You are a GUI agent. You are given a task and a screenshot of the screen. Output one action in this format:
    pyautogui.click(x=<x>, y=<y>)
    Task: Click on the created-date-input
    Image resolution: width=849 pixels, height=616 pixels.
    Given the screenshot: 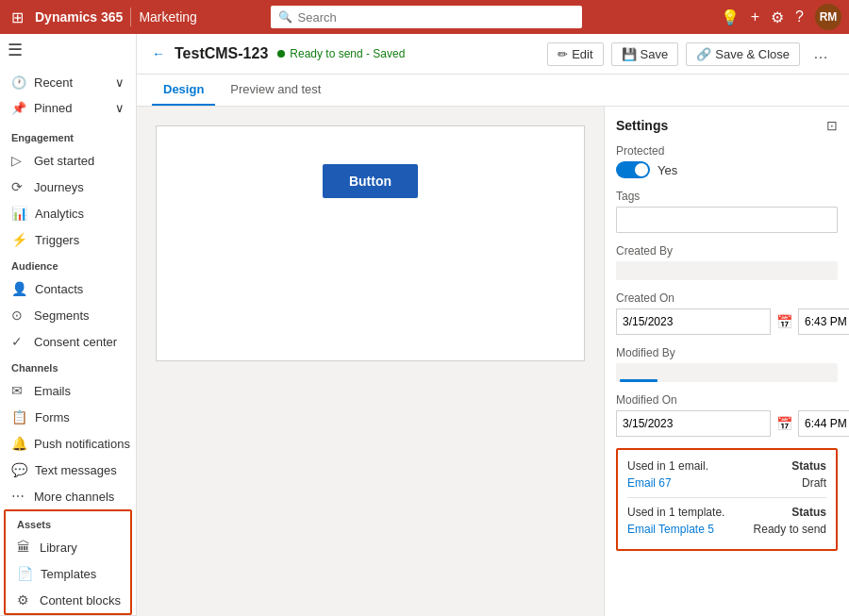 What is the action you would take?
    pyautogui.click(x=693, y=322)
    